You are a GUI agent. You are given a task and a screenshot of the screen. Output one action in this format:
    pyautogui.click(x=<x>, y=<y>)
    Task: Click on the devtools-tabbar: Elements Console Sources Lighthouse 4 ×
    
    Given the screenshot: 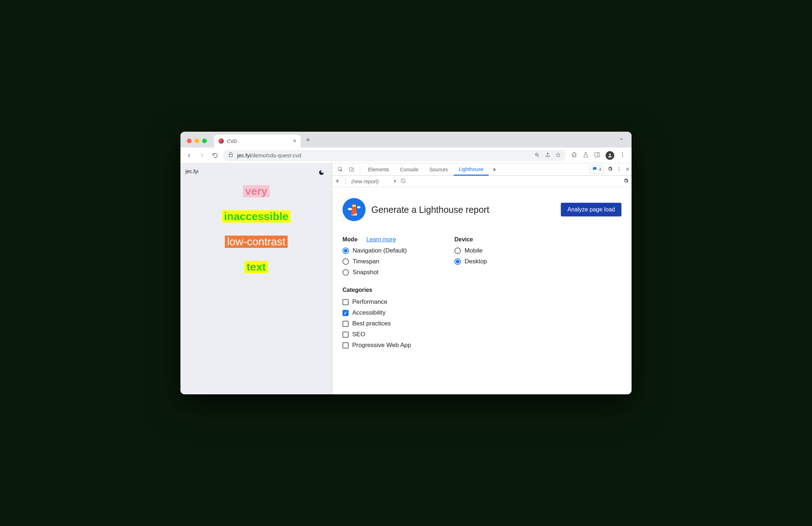 What is the action you would take?
    pyautogui.click(x=482, y=170)
    